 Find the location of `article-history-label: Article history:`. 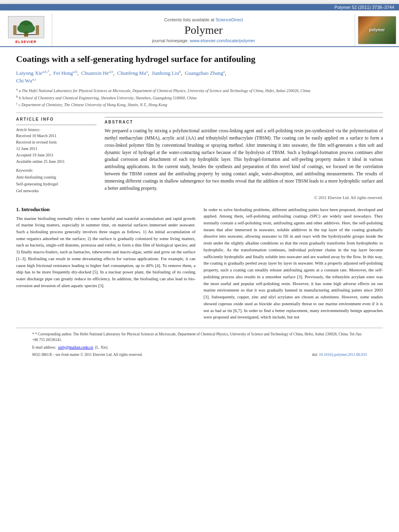

article-history-label: Article history: is located at coordinates (56, 129).